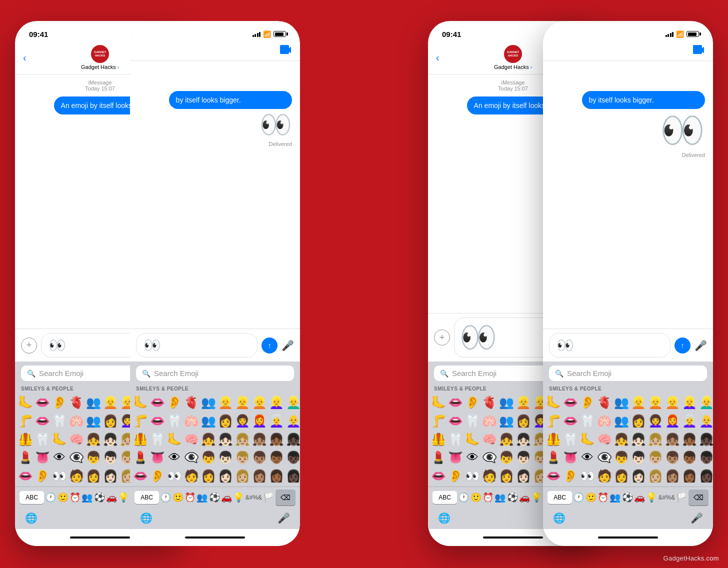 Image resolution: width=728 pixels, height=568 pixels. What do you see at coordinates (146, 518) in the screenshot?
I see `kb-globe-icon-2: 🌐` at bounding box center [146, 518].